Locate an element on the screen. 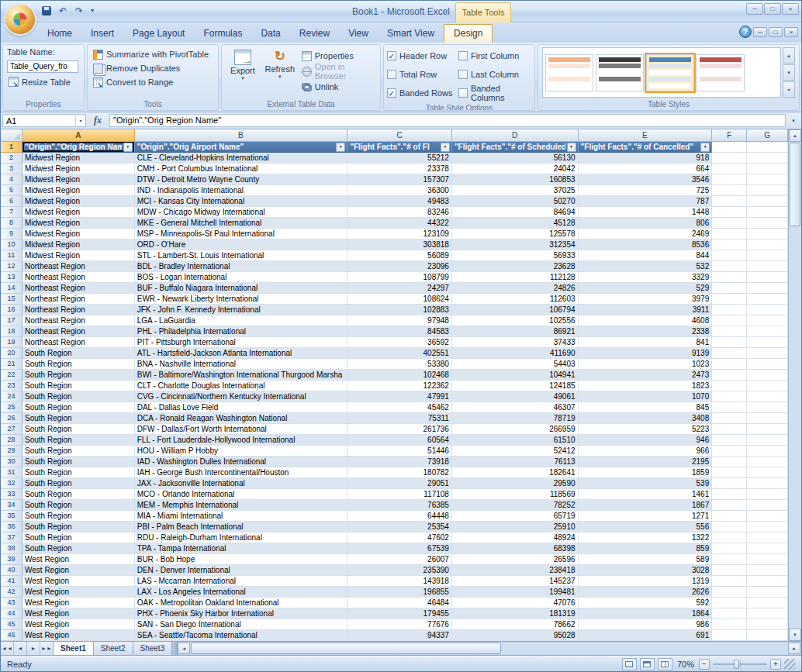  row-header-37: 37 is located at coordinates (12, 538).